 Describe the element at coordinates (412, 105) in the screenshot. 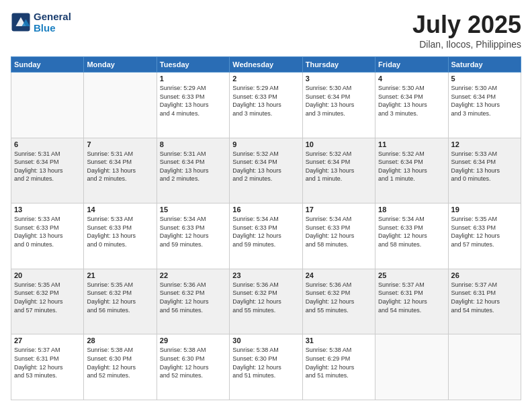

I see `calendar-cell: 4Sunrise: 5:30 AM Sunset: 6:34 PM Daylig…` at that location.